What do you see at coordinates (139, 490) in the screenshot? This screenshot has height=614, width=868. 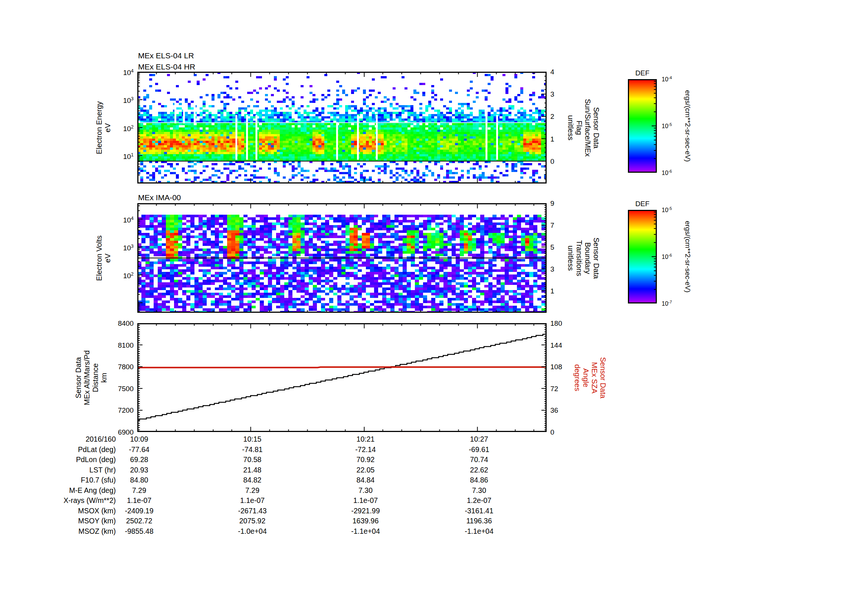 I see `table-cell: 7.29` at bounding box center [139, 490].